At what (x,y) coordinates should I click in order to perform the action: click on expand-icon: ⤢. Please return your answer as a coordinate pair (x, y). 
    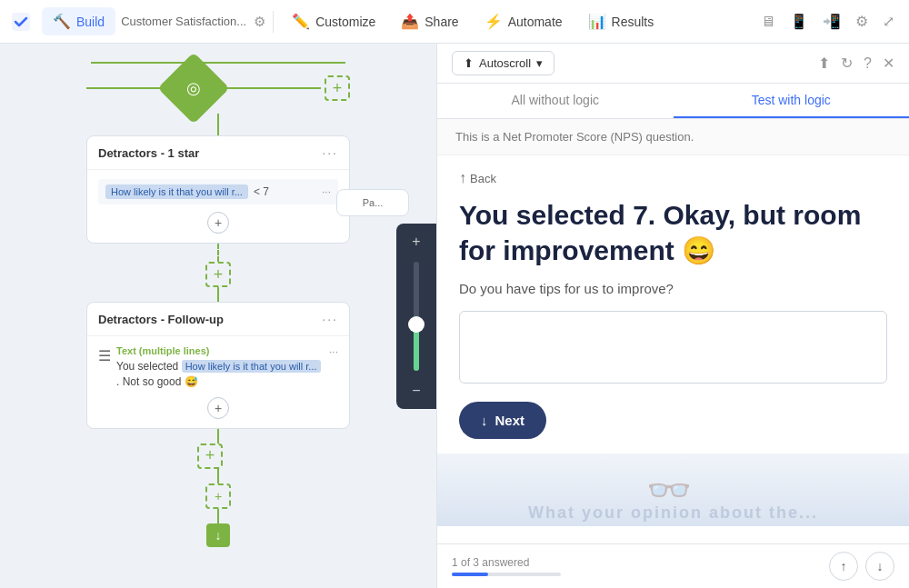
    Looking at the image, I should click on (889, 22).